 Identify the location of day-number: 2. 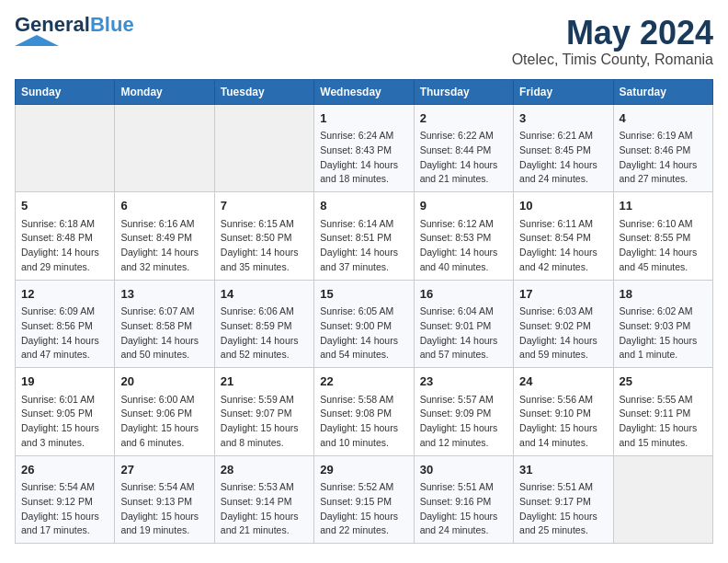
(463, 119).